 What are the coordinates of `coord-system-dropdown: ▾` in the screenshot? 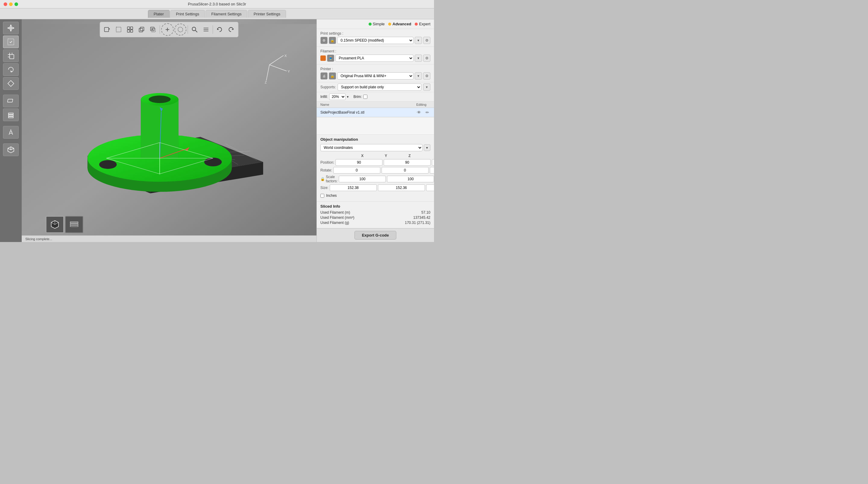 It's located at (427, 148).